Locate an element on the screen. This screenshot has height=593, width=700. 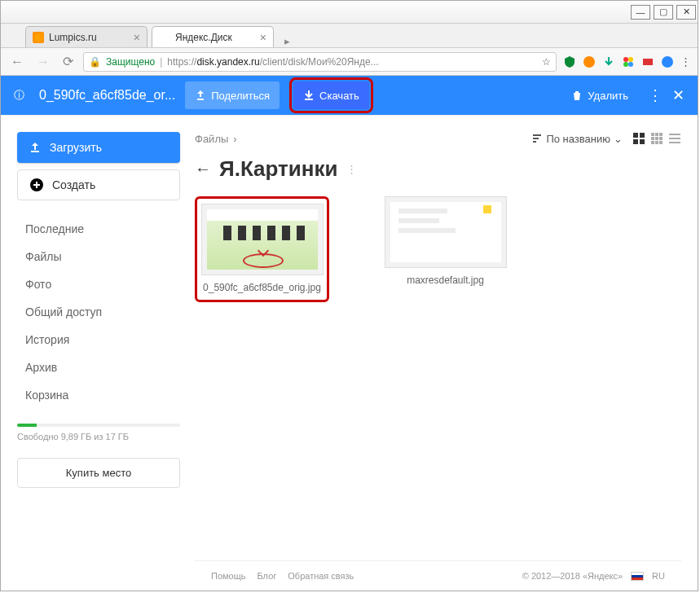
buy-storage-button: Купить место is located at coordinates (99, 472).